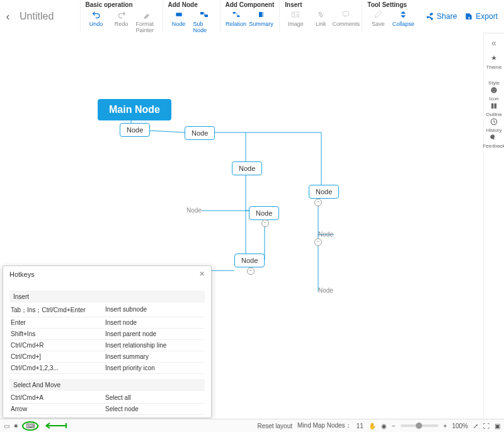 The height and width of the screenshot is (432, 504). What do you see at coordinates (493, 62) in the screenshot?
I see `sidebar-item-theme: Theme` at bounding box center [493, 62].